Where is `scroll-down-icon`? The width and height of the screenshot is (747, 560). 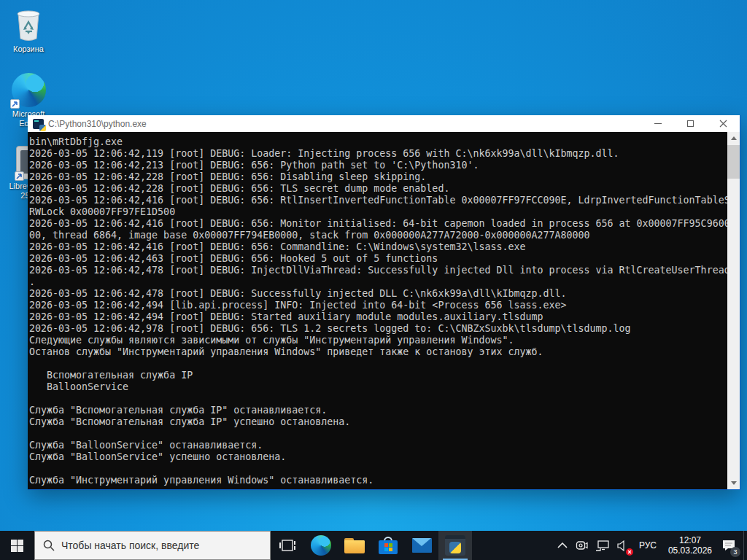 scroll-down-icon is located at coordinates (734, 483).